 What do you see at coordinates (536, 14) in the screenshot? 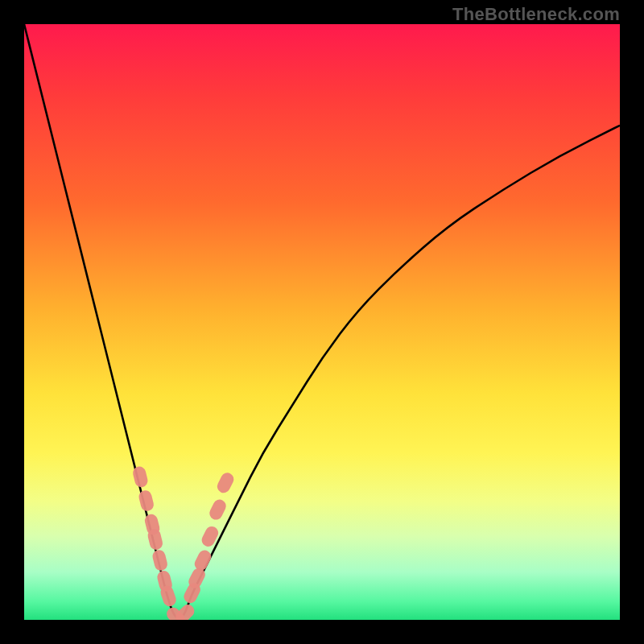
I see `watermark-text: TheBottleneck.com` at bounding box center [536, 14].